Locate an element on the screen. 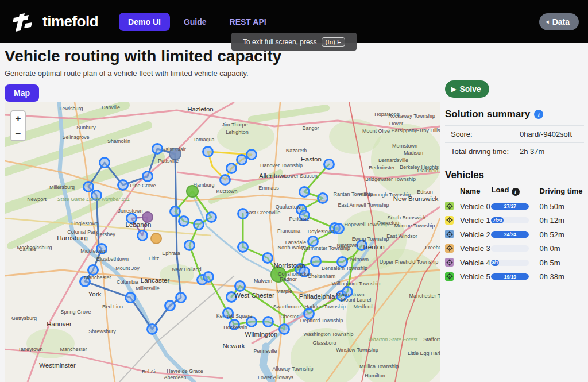 Image resolution: width=588 pixels, height=382 pixels. map-town-label: Medford is located at coordinates (363, 307).